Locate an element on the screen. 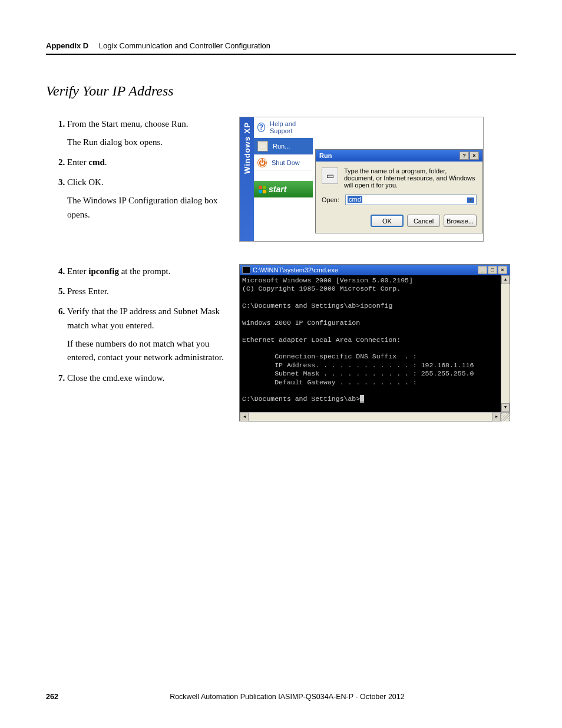 The width and height of the screenshot is (562, 728). open-label: Open: is located at coordinates (331, 200).